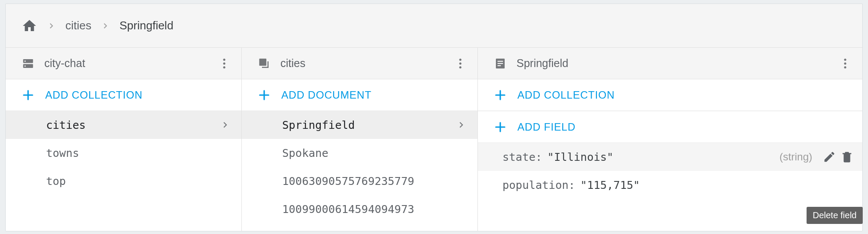 This screenshot has height=234, width=868. What do you see at coordinates (348, 181) in the screenshot?
I see `list-item-label: 10063090575769235779` at bounding box center [348, 181].